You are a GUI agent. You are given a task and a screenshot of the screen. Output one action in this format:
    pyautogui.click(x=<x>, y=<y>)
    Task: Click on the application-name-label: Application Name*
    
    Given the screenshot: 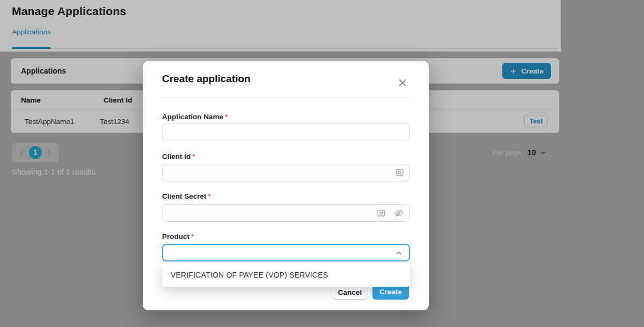 What is the action you would take?
    pyautogui.click(x=195, y=117)
    